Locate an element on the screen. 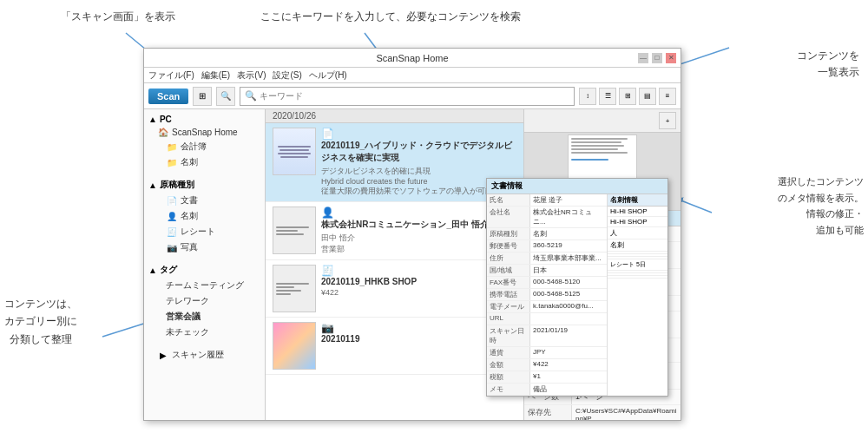  sidebar-tag-unchecked: 未チェック is located at coordinates (205, 332).